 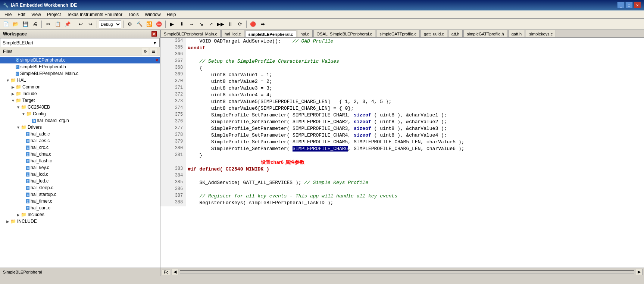 I want to click on menu-help: Help, so click(x=172, y=15).